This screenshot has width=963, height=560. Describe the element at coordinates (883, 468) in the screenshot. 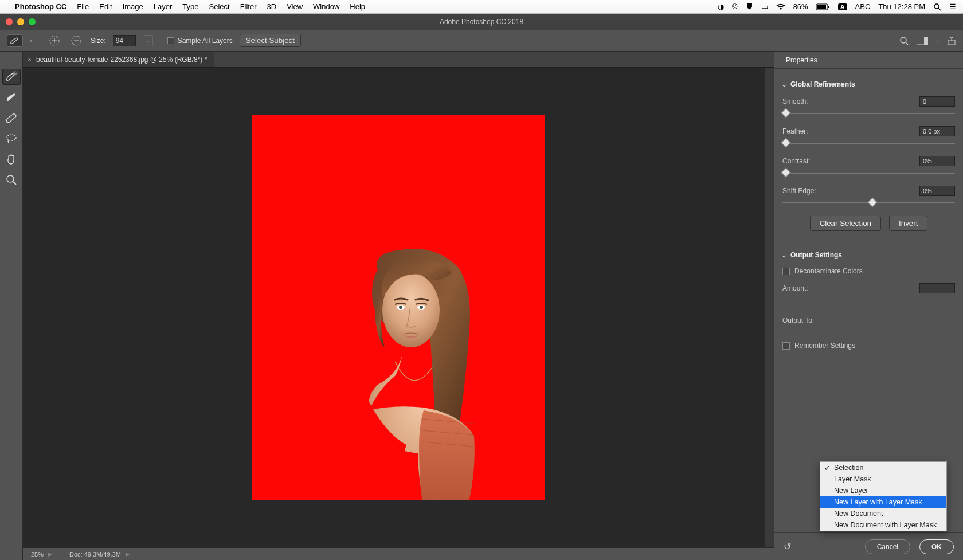

I see `output-option: Selection` at that location.